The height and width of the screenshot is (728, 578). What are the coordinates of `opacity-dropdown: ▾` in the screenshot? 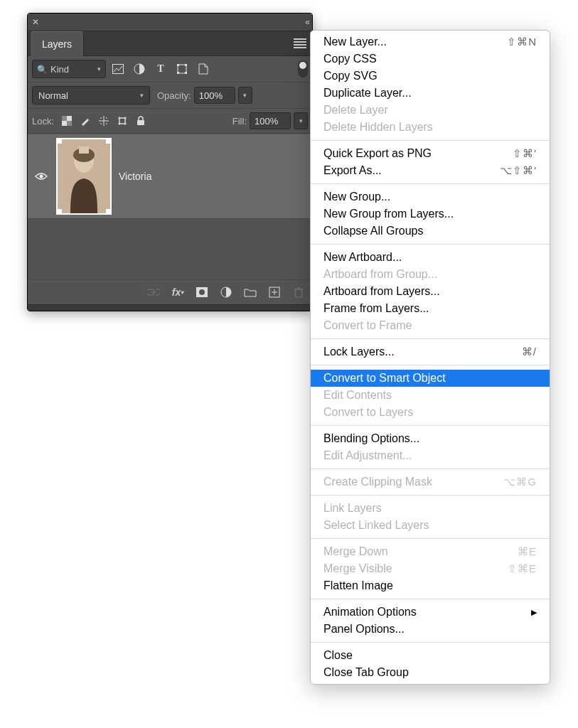 It's located at (245, 95).